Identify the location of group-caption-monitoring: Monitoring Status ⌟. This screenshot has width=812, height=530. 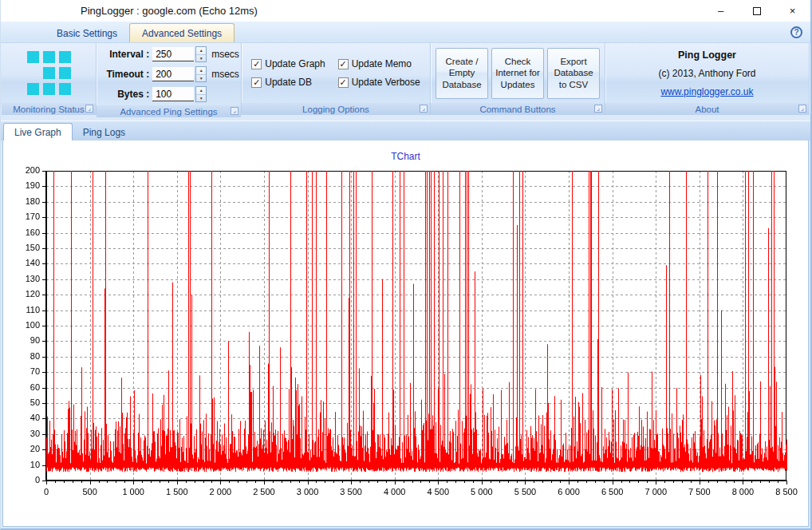
(49, 109).